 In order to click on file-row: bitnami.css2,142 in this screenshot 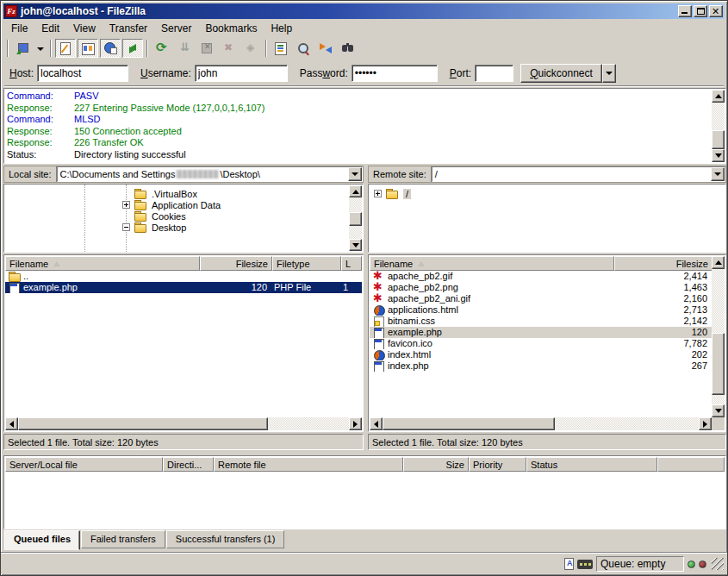, I will do `click(541, 321)`.